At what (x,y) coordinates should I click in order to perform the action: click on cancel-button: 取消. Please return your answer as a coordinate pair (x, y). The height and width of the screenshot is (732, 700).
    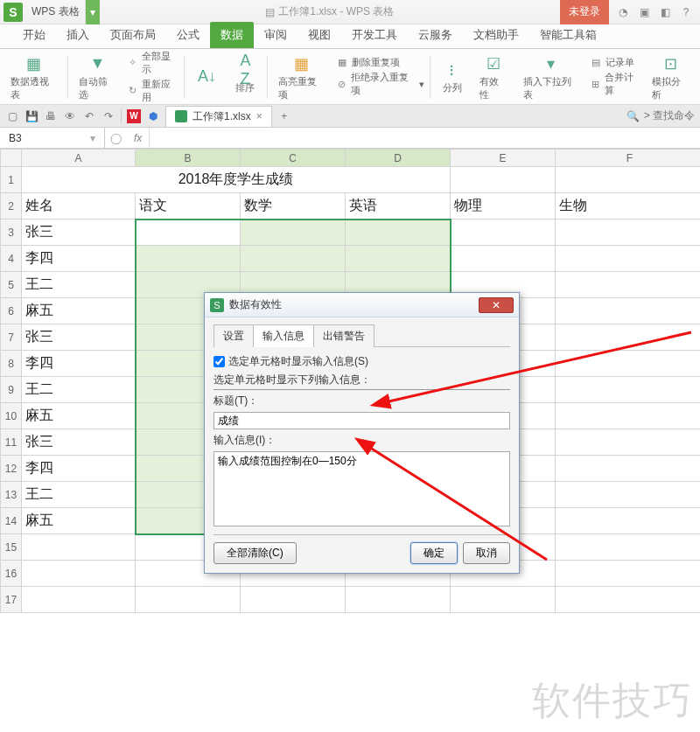
    Looking at the image, I should click on (486, 553).